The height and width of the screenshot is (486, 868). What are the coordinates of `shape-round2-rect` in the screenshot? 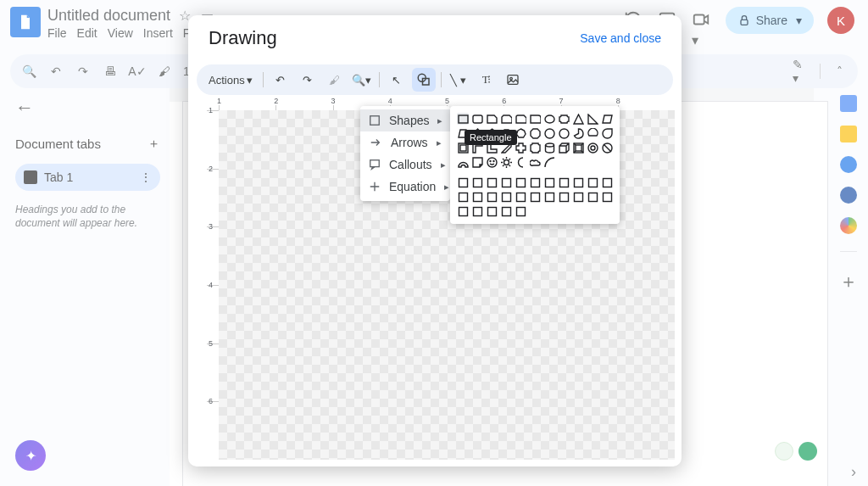 It's located at (520, 119).